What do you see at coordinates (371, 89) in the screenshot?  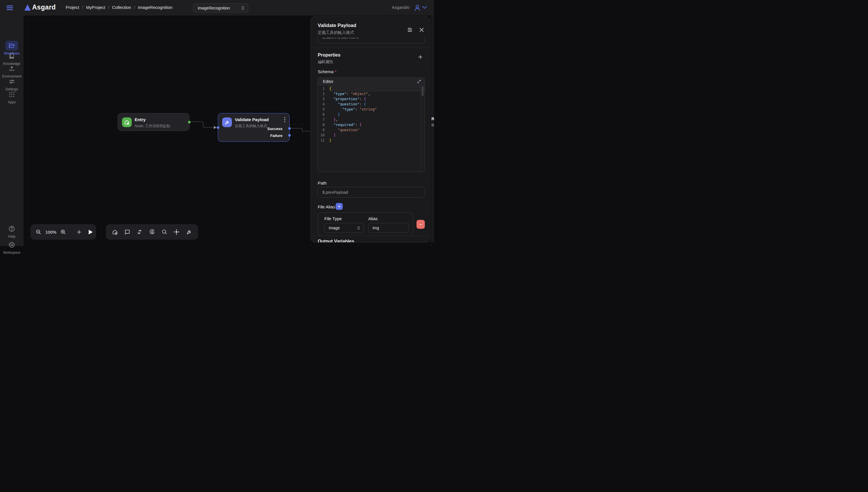 I see `code-line: 1{` at bounding box center [371, 89].